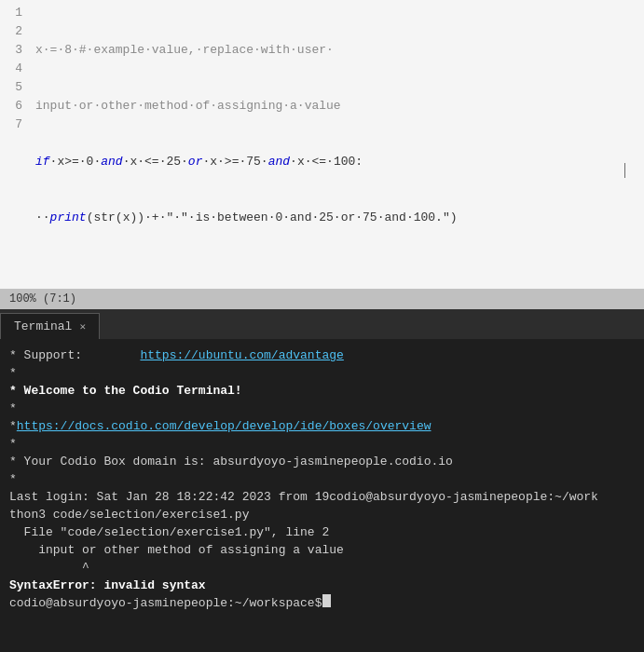 The width and height of the screenshot is (644, 652). What do you see at coordinates (339, 50) in the screenshot?
I see `code-line-1: x·=·8·#·example·value,·replace·with·user…` at bounding box center [339, 50].